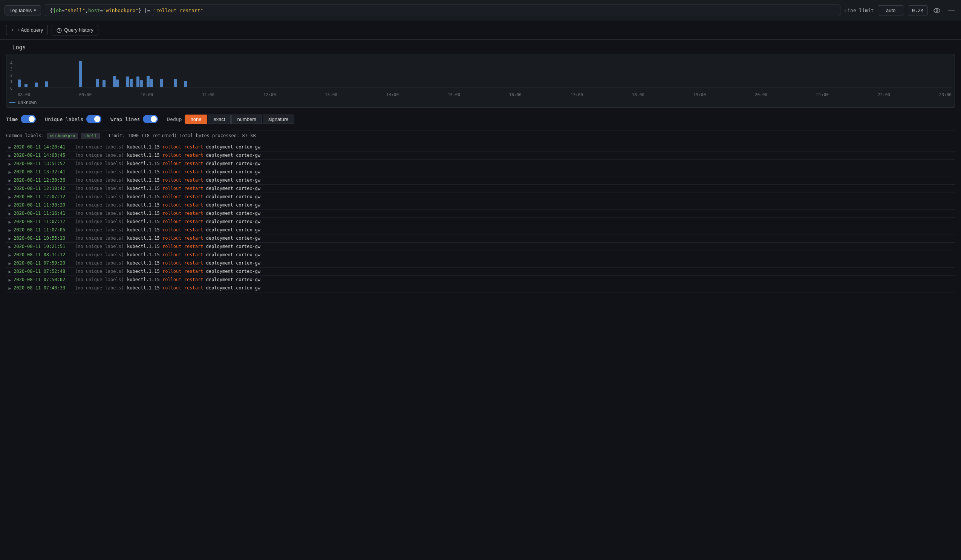  Describe the element at coordinates (43, 155) in the screenshot. I see `log-timestamp: 2020-08-11 14:03:45` at that location.